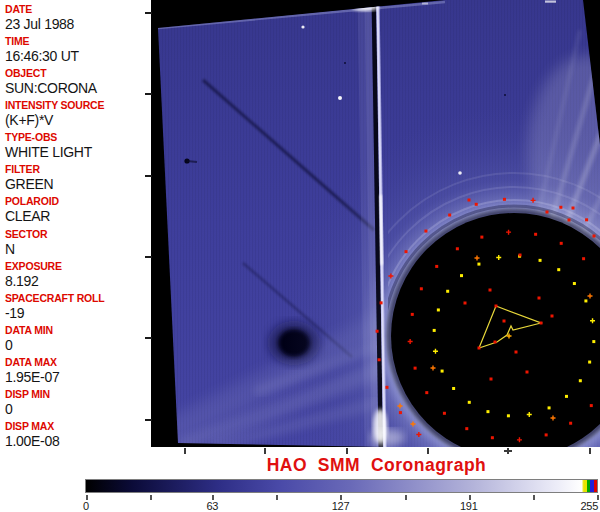 The height and width of the screenshot is (512, 600). Describe the element at coordinates (78, 138) in the screenshot. I see `field-label: TYPE-OBS` at that location.